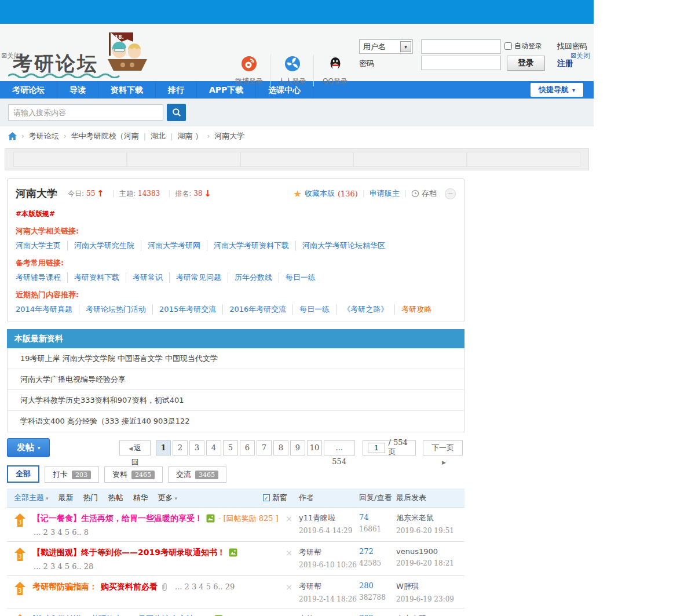  What do you see at coordinates (247, 448) in the screenshot?
I see `page-button-6: 6` at bounding box center [247, 448].